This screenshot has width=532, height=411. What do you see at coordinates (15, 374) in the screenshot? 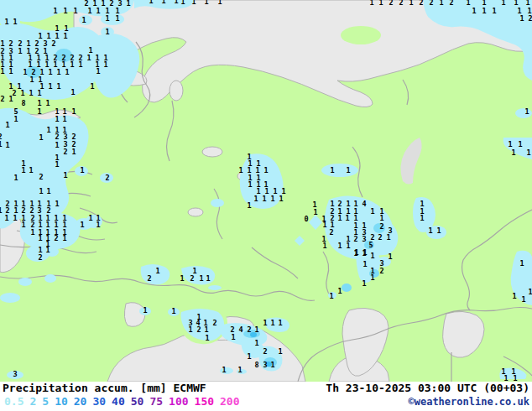
I see `precip-value: 3` at bounding box center [15, 374].